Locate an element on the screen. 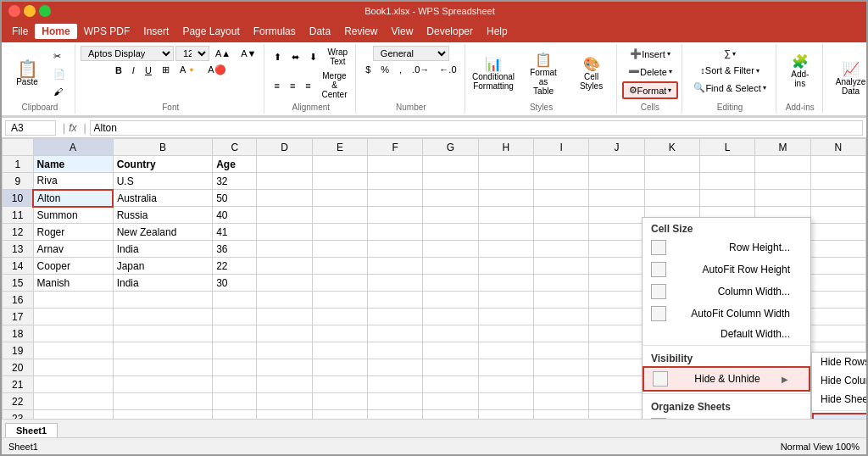 The width and height of the screenshot is (868, 456). row-num-23: 23 is located at coordinates (19, 415).